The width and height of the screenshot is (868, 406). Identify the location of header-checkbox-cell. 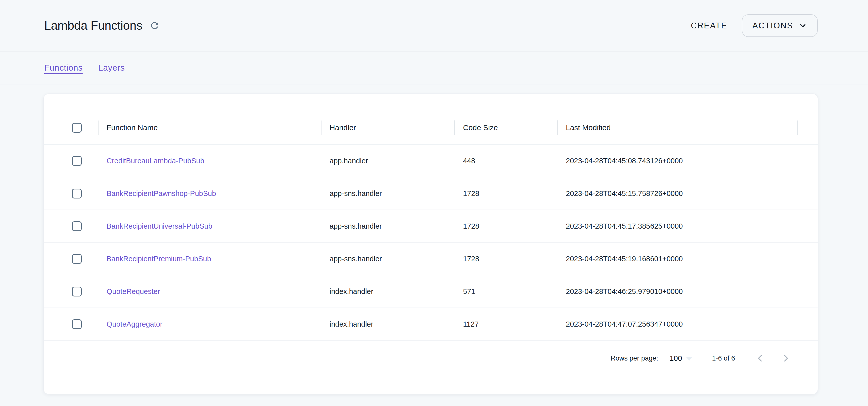
(71, 128).